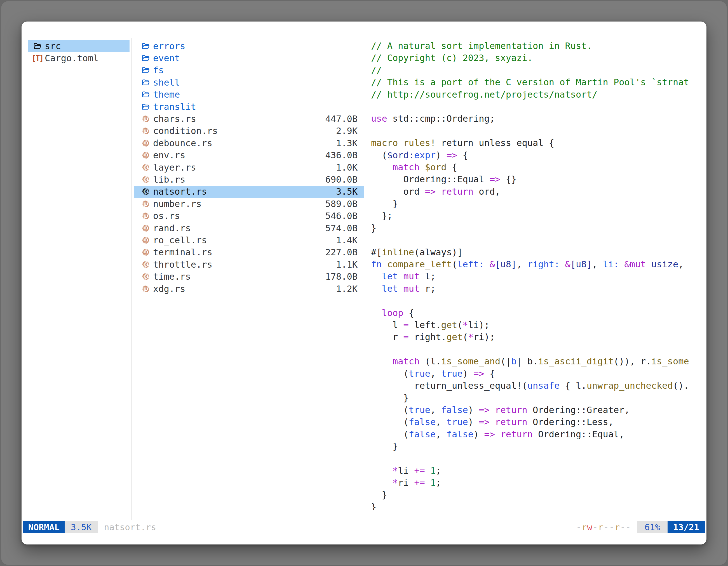 This screenshot has width=728, height=566. What do you see at coordinates (539, 46) in the screenshot?
I see `code-line: // A natural sort implementation in Rust…` at bounding box center [539, 46].